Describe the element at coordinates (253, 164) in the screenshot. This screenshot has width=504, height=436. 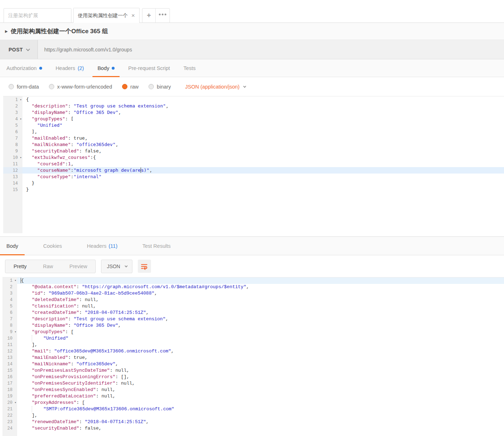
I see `code-line: 11 "courseId":1,` at that location.